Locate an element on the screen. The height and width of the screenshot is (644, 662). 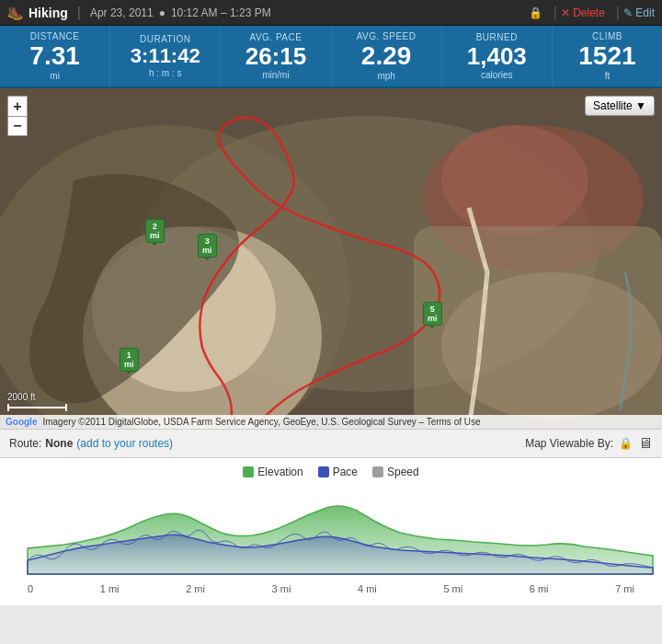
x-label-7: 7 mi is located at coordinates (625, 589).